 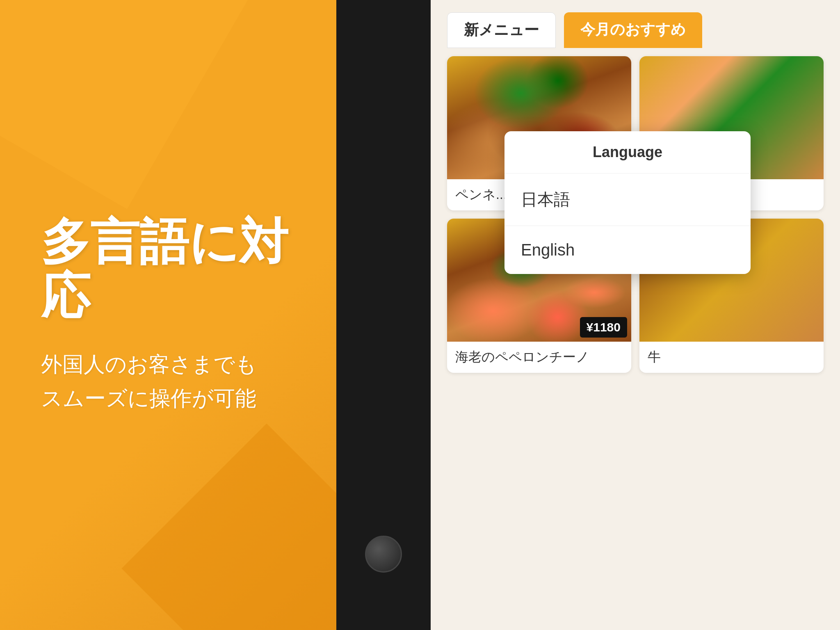 What do you see at coordinates (628, 250) in the screenshot?
I see `language-option-english: English` at bounding box center [628, 250].